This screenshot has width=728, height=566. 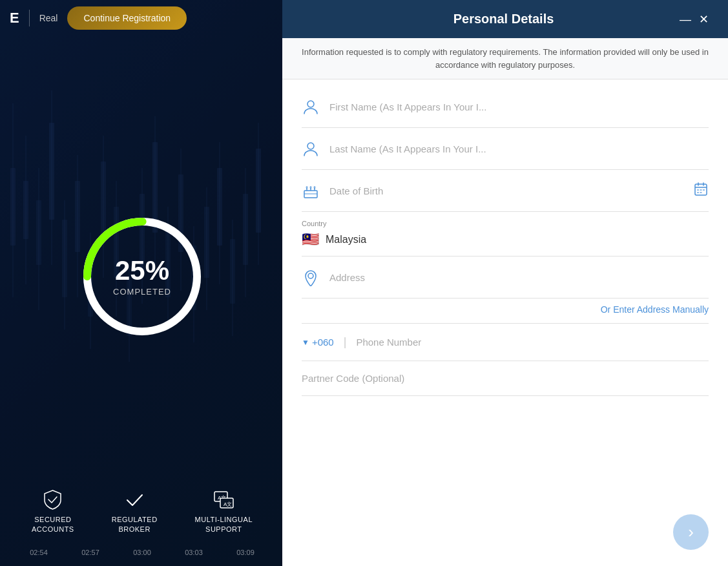 I want to click on demo-real-tabs: Real, so click(x=49, y=18).